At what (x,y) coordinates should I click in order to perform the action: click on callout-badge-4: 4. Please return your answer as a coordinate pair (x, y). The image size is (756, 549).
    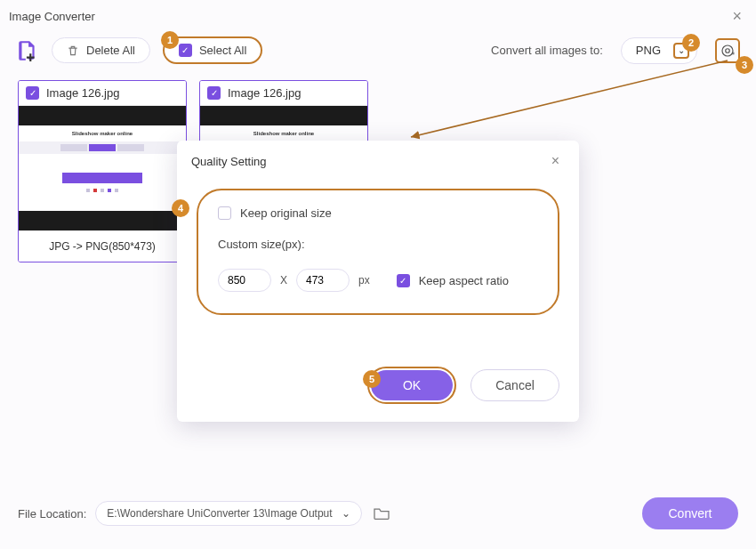
    Looking at the image, I should click on (181, 208).